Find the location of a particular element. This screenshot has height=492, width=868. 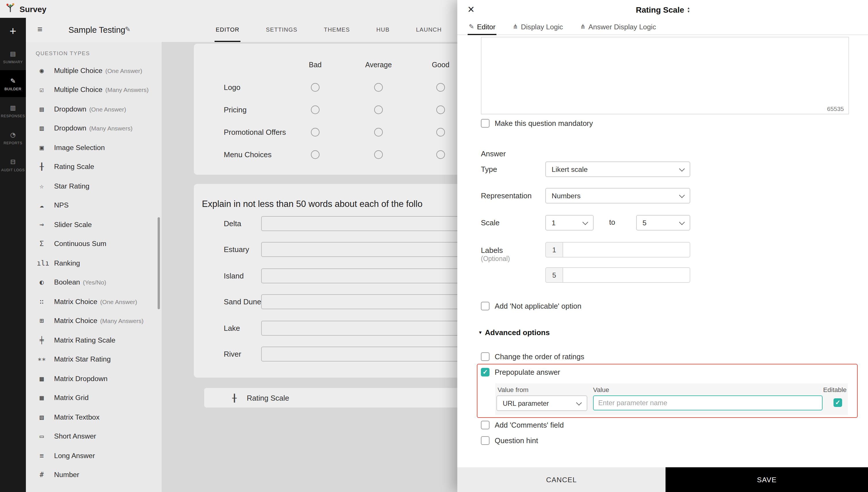

mandatory-label: Make this question mandatory is located at coordinates (544, 123).